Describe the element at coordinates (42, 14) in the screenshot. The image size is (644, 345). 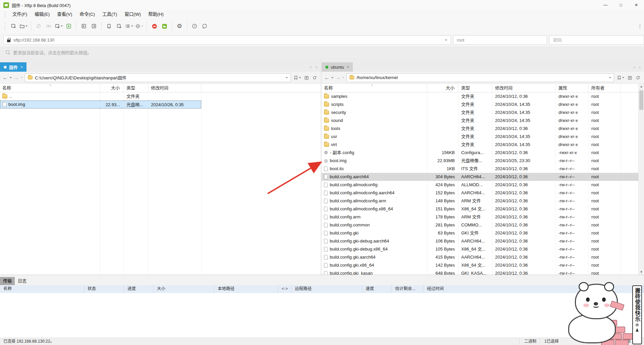
I see `menu-edit: 编辑(E)` at that location.